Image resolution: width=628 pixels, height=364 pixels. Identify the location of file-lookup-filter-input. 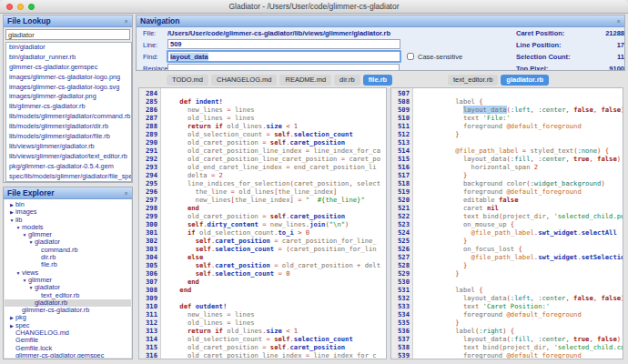
(67, 35).